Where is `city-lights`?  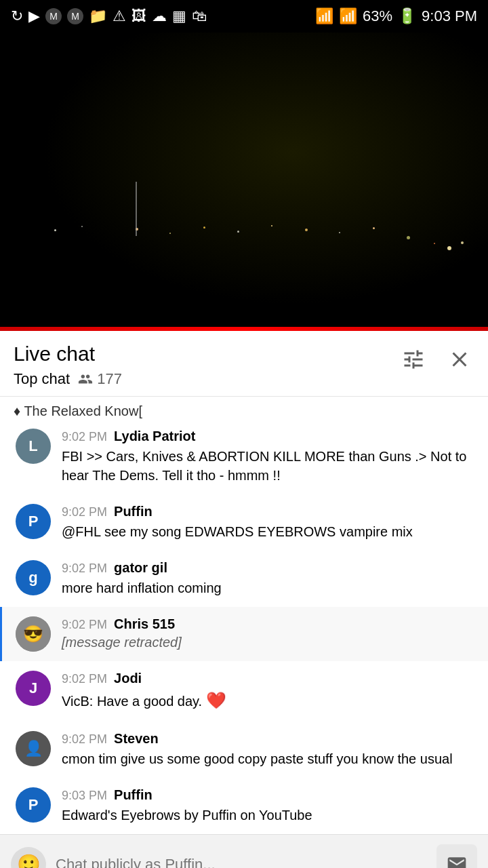 city-lights is located at coordinates (244, 250).